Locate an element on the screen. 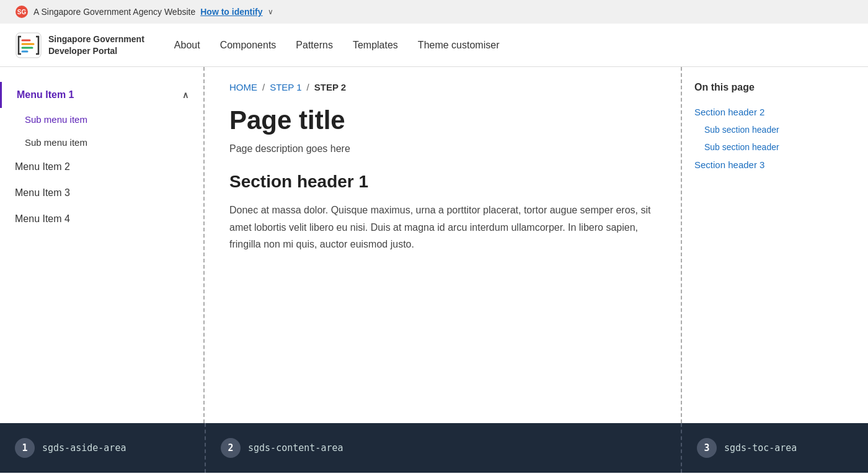  sidebar-item-menu3: Menu Item 3 is located at coordinates (102, 193).